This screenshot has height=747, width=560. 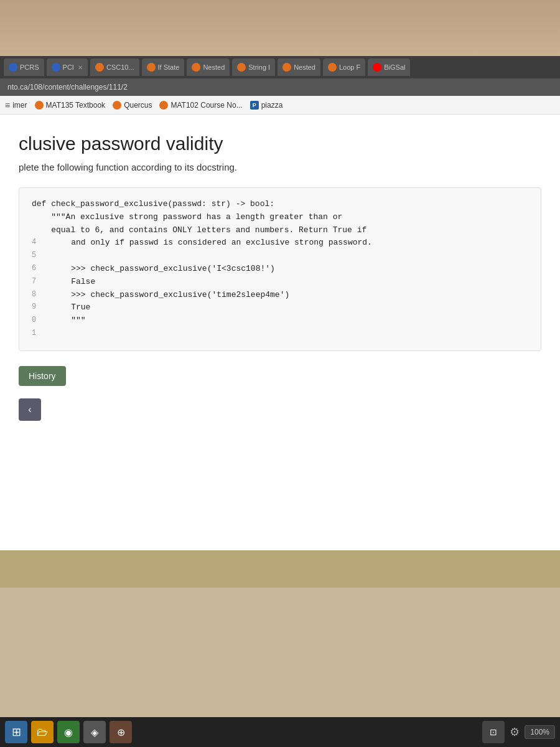 I want to click on taskbar-zoom-label: 100%, so click(x=540, y=732).